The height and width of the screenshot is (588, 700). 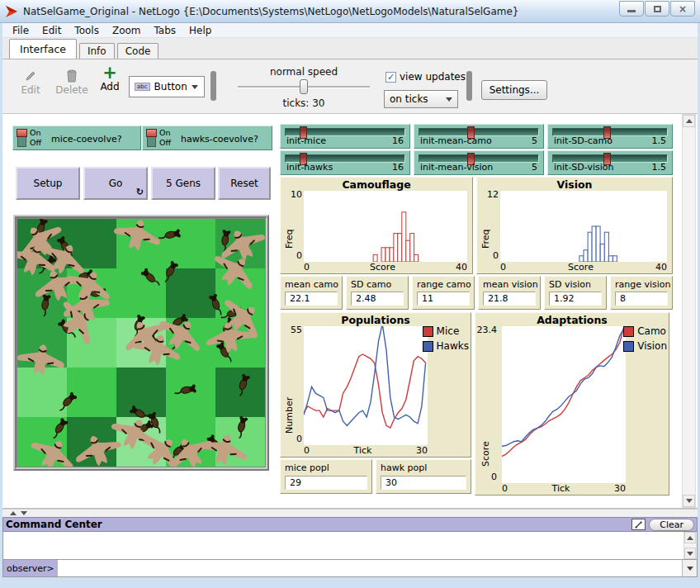 I want to click on plot-adaptations: Adaptations 23.4 Score 0 Camo Vision 0 T…, so click(x=572, y=404).